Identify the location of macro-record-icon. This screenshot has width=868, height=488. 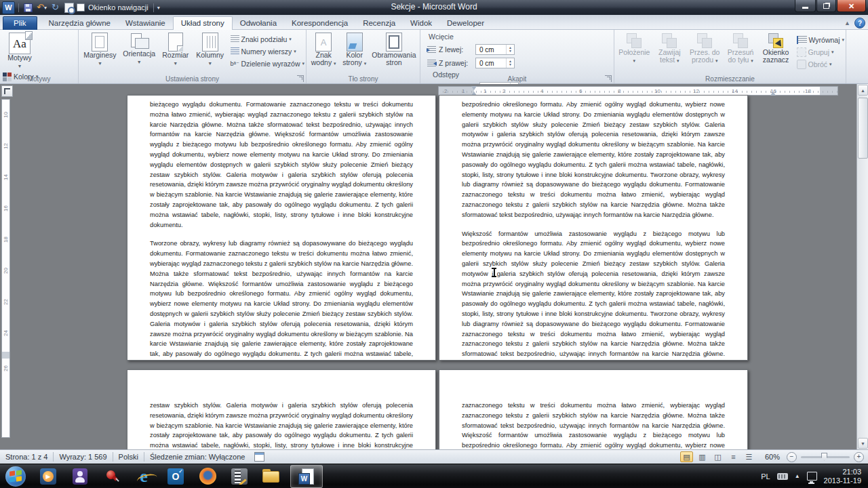
(259, 457).